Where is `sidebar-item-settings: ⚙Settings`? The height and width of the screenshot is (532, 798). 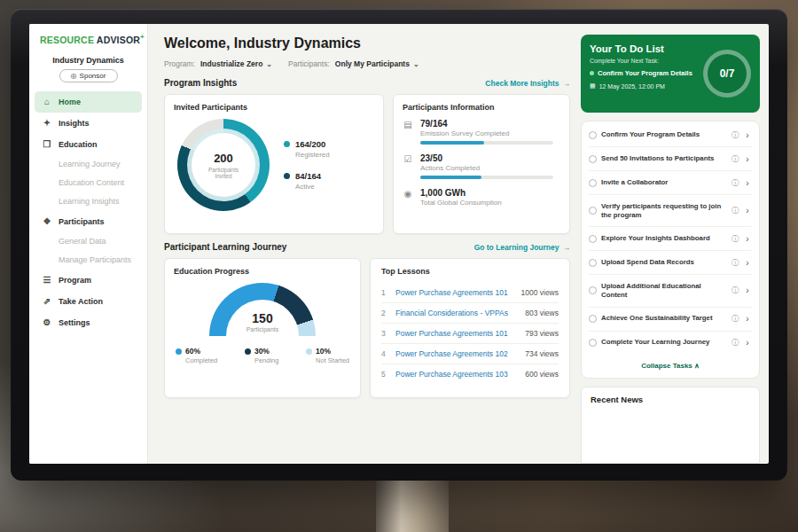
sidebar-item-settings: ⚙Settings is located at coordinates (89, 323).